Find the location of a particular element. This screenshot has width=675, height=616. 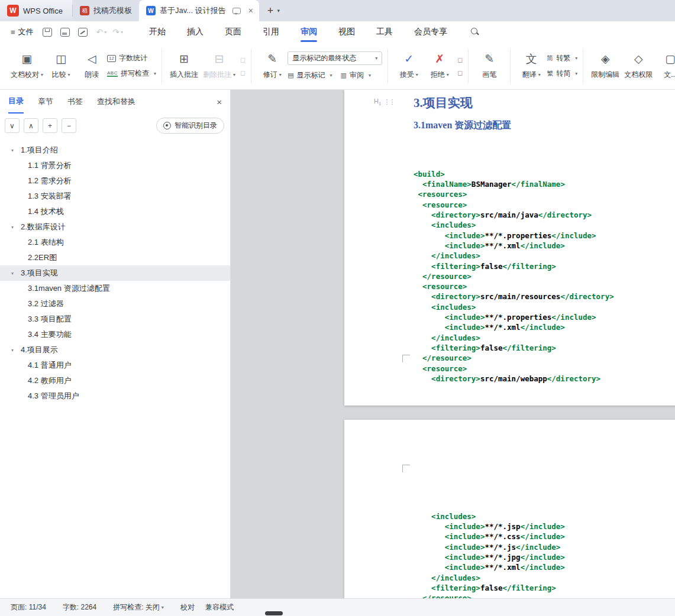

compare-button: ◫ 比较 is located at coordinates (61, 66).